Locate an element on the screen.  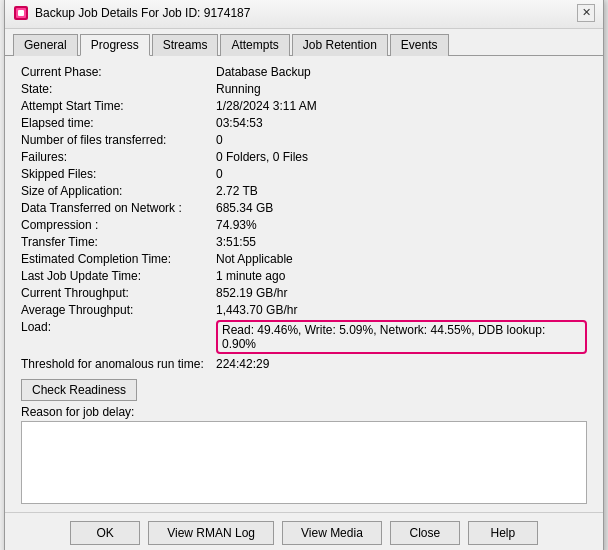
field-label-1: State: is located at coordinates (114, 90).